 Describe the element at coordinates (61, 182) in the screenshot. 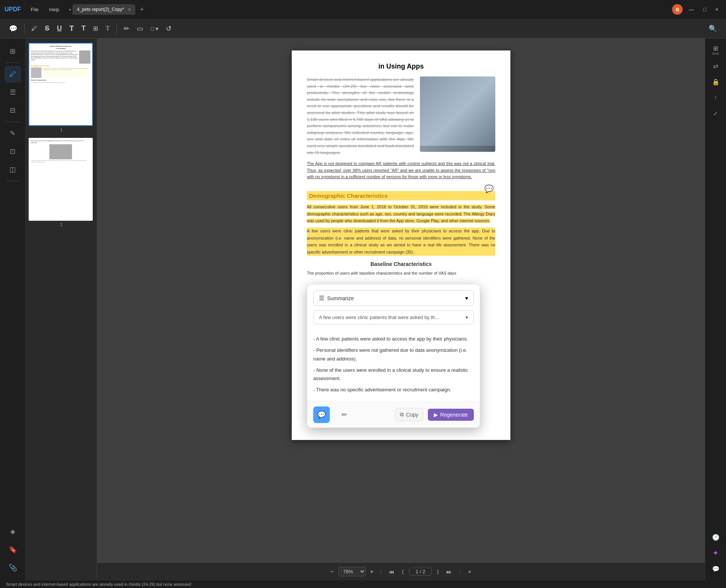

I see `thumbnail-page-2: Smart devices are internet-based applica…` at that location.